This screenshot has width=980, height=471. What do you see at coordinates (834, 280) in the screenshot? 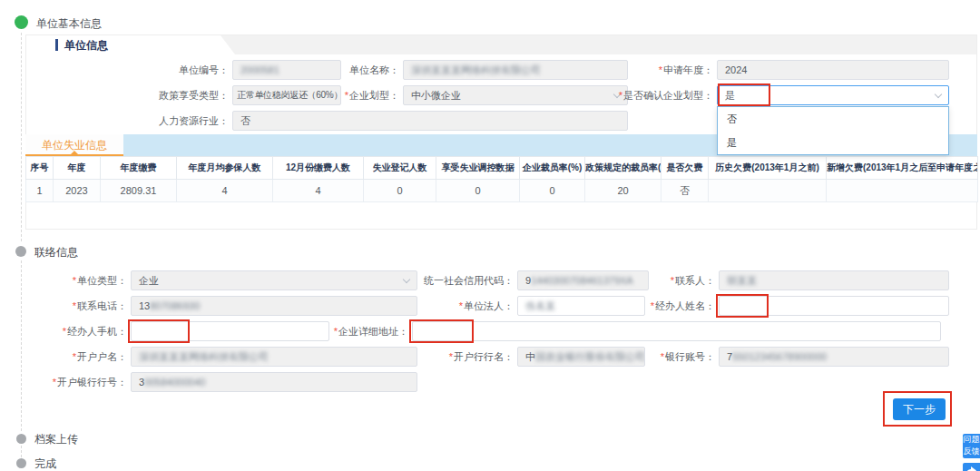
I see `contact-person-field: 胡某某` at bounding box center [834, 280].